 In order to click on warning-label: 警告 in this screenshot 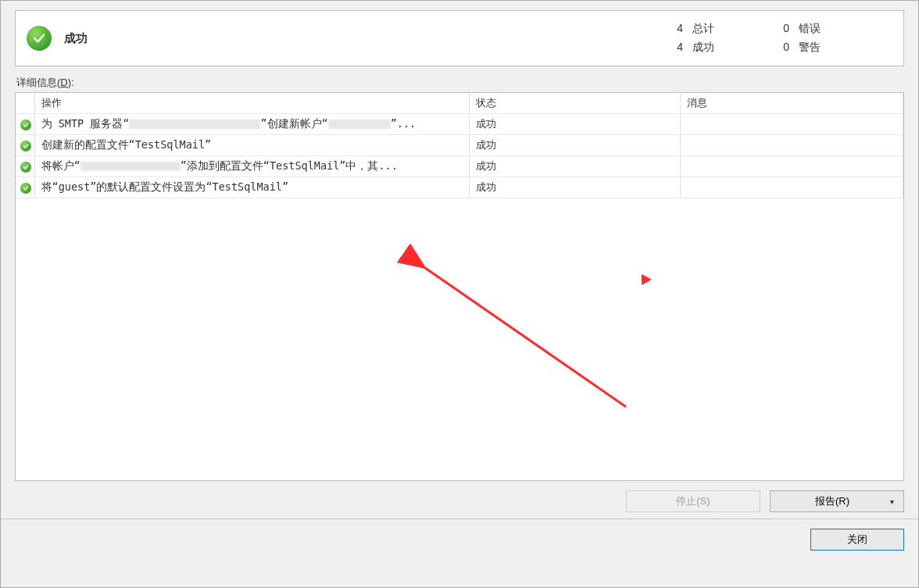, I will do `click(822, 48)`.